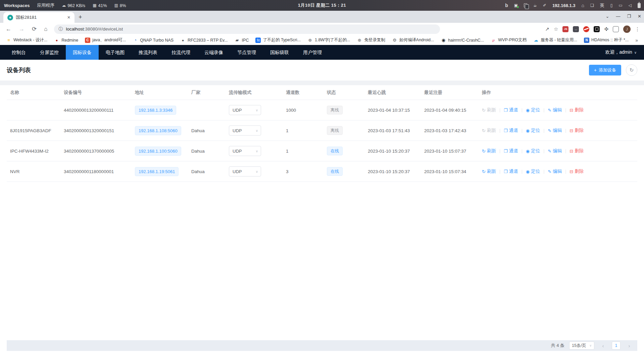  What do you see at coordinates (602, 5) in the screenshot?
I see `input-method-indicator: 英` at bounding box center [602, 5].